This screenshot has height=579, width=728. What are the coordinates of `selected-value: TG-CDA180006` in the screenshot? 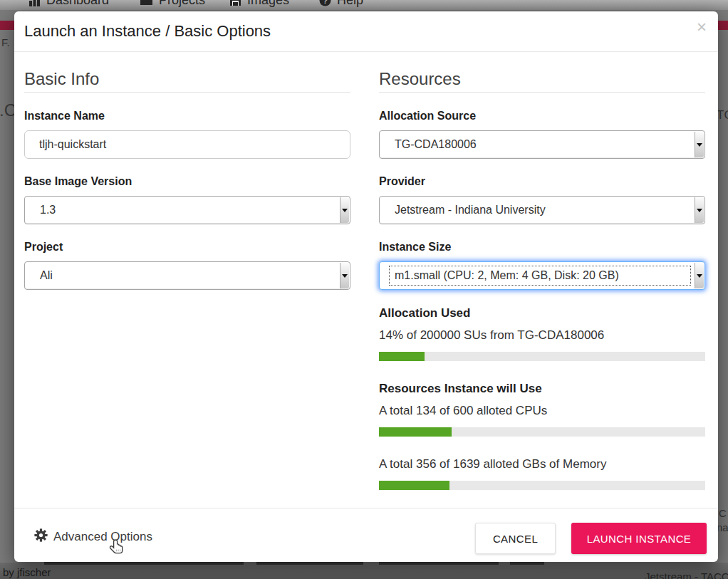 It's located at (436, 145).